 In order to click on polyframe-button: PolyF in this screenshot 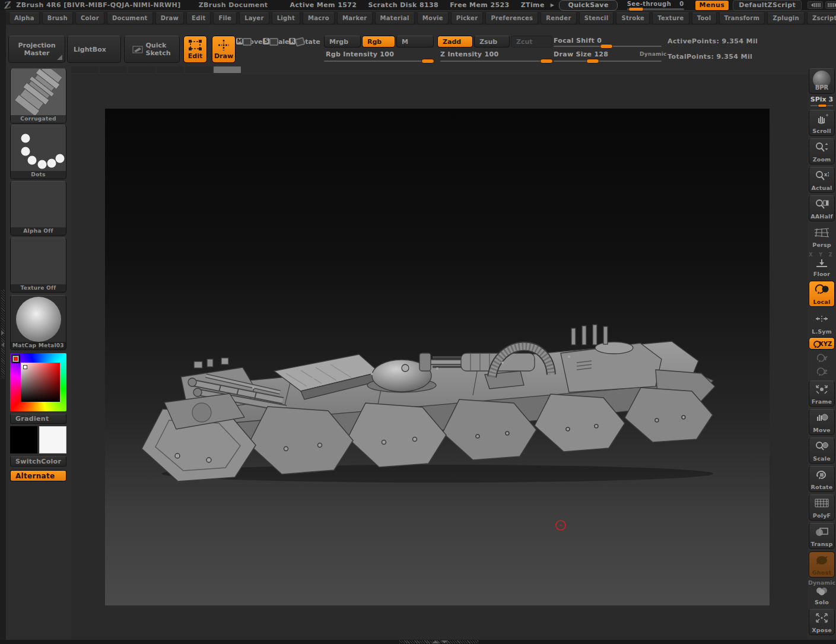, I will do `click(822, 507)`.